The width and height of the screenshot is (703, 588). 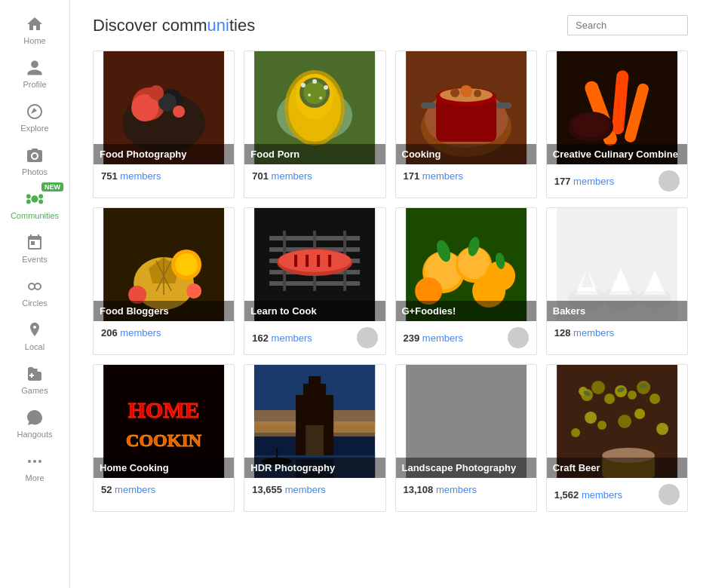 What do you see at coordinates (35, 467) in the screenshot?
I see `sidebar-item-more: More` at bounding box center [35, 467].